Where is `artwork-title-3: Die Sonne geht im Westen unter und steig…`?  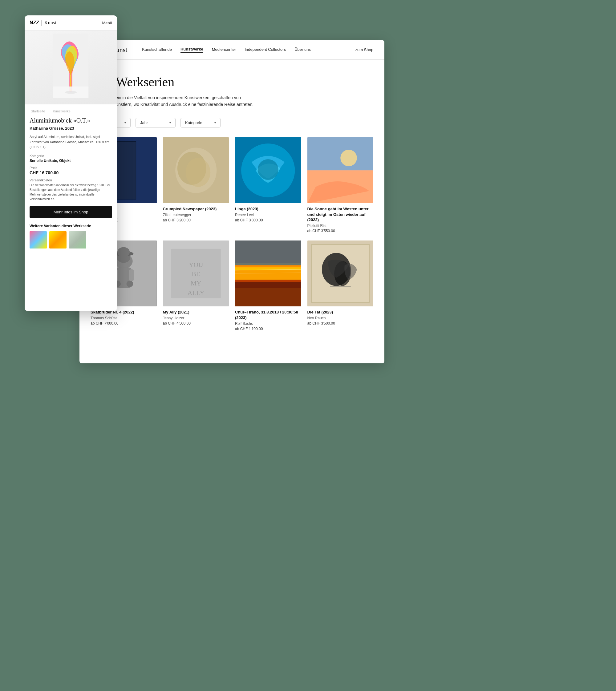 artwork-title-3: Die Sonne geht im Westen unter und steig… is located at coordinates (340, 215).